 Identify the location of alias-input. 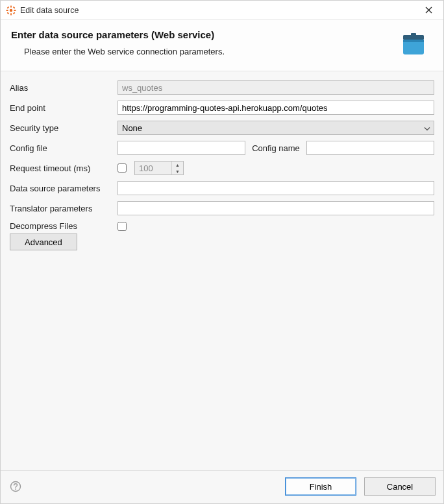
(276, 88).